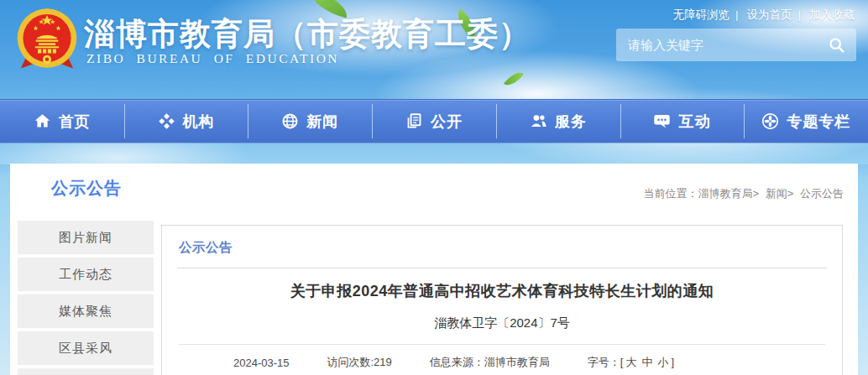  I want to click on sidebar-item-media-focus: 媒体聚焦, so click(86, 311).